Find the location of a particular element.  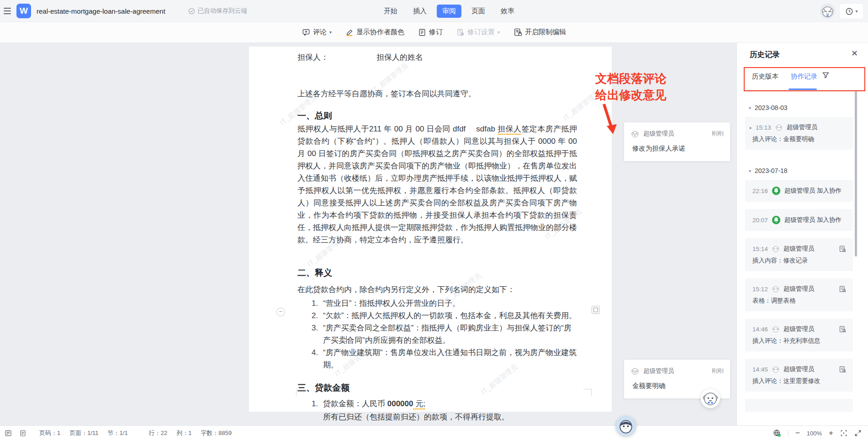

tab-start: 开始 is located at coordinates (391, 11).